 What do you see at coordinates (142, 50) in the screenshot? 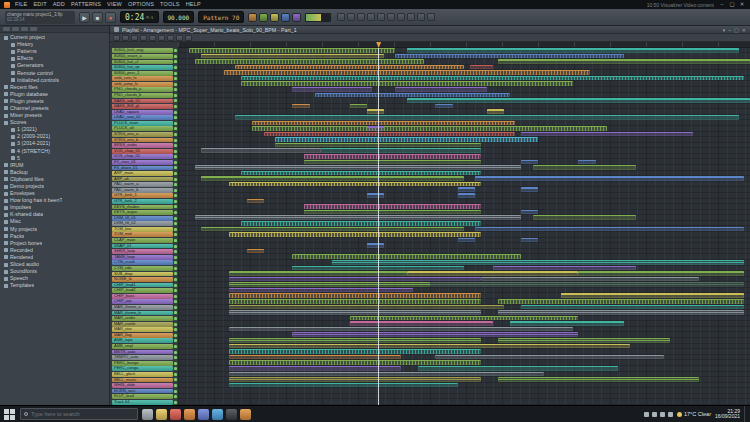
I see `track-name-button: 80800_kick_aug` at bounding box center [142, 50].